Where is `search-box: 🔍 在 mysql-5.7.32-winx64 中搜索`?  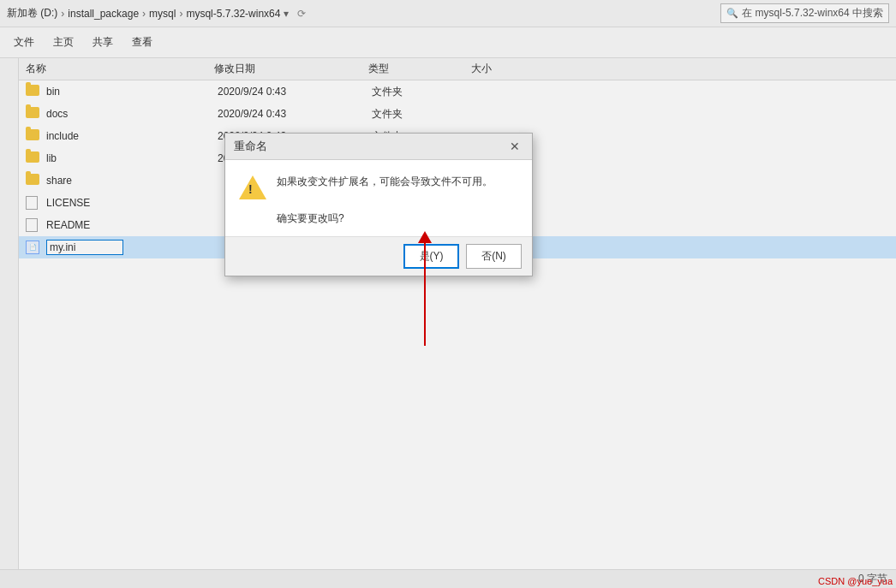 search-box: 🔍 在 mysql-5.7.32-winx64 中搜索 is located at coordinates (805, 14).